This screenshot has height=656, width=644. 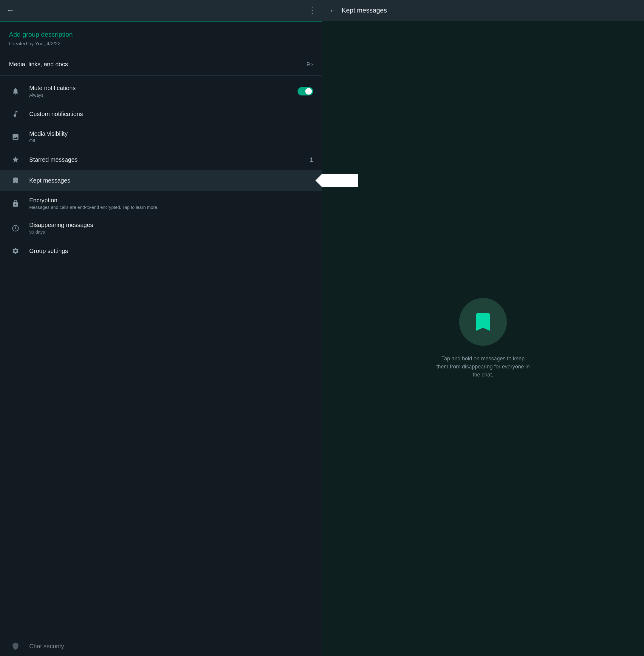 What do you see at coordinates (333, 11) in the screenshot?
I see `right-back-button: ←` at bounding box center [333, 11].